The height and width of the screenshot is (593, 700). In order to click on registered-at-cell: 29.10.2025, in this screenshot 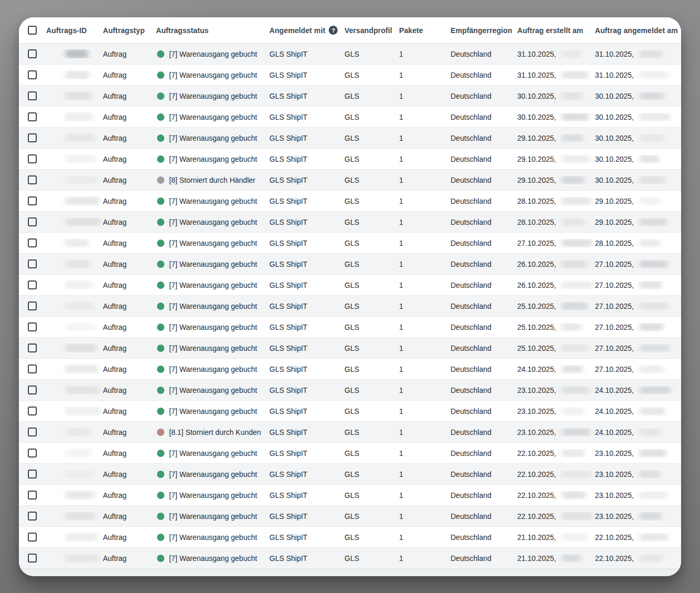, I will do `click(638, 222)`.